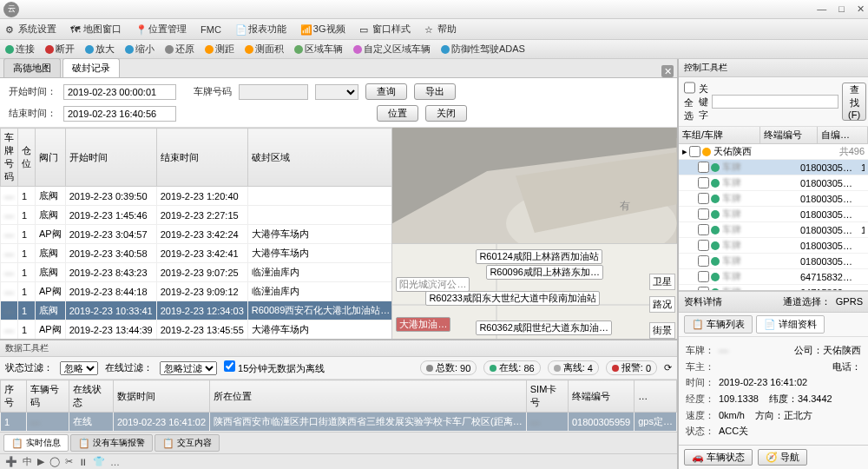 The width and height of the screenshot is (868, 469). What do you see at coordinates (545, 273) in the screenshot?
I see `map-poi-label: R60096咸阳上林路东加…` at bounding box center [545, 273].